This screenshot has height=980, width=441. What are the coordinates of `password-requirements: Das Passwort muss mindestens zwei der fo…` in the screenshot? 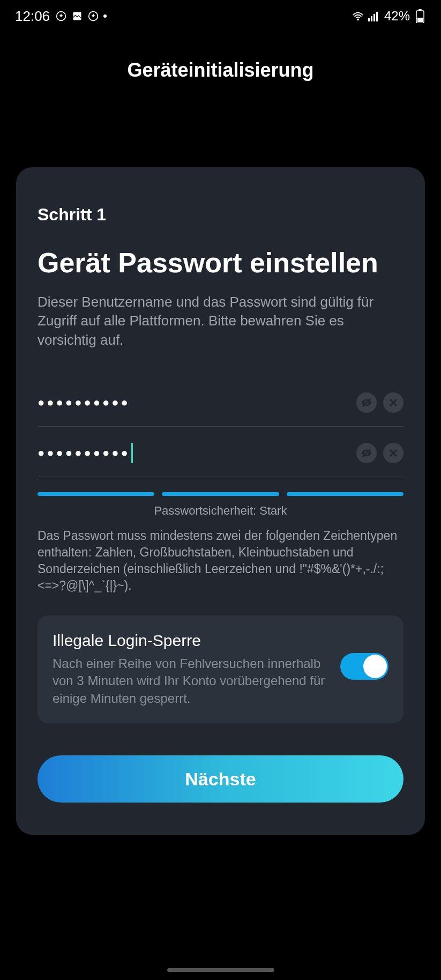 It's located at (221, 561).